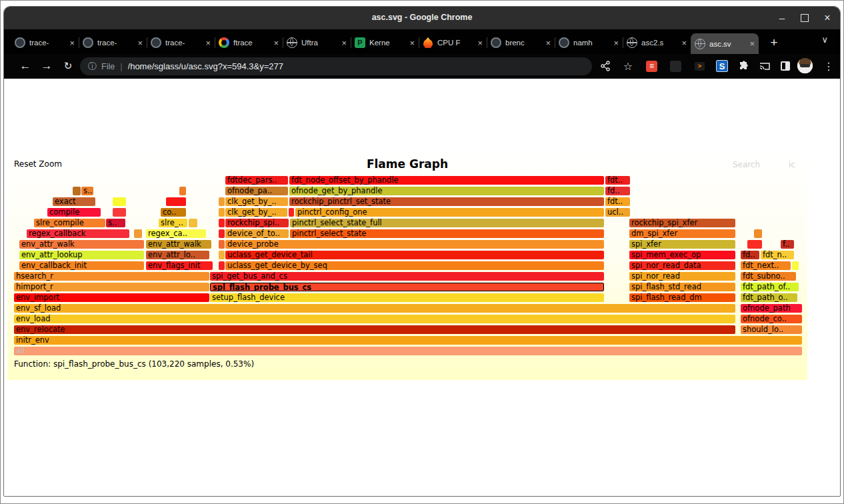 The height and width of the screenshot is (504, 844). Describe the element at coordinates (827, 18) in the screenshot. I see `close-button: ×` at that location.